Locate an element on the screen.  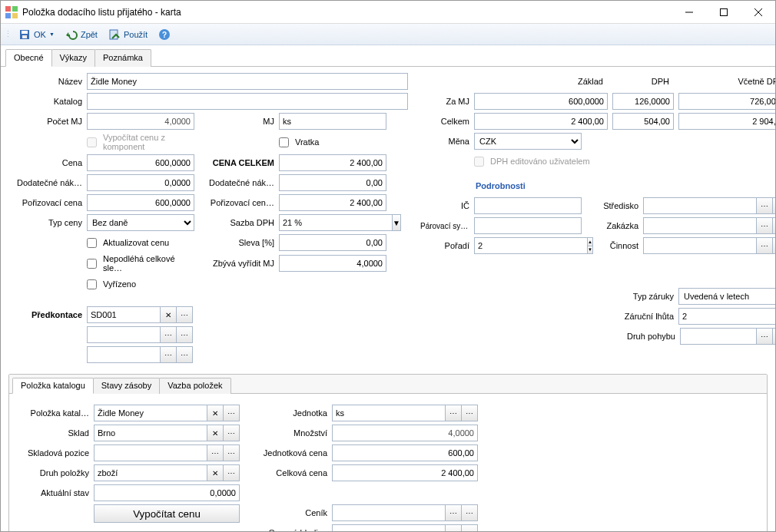
mj-input is located at coordinates (333, 121).